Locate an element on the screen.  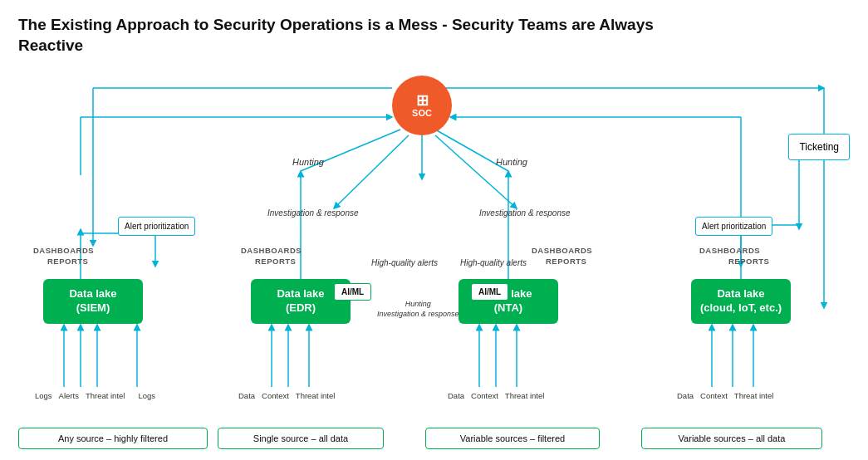
soc-label: SOC is located at coordinates (422, 113).